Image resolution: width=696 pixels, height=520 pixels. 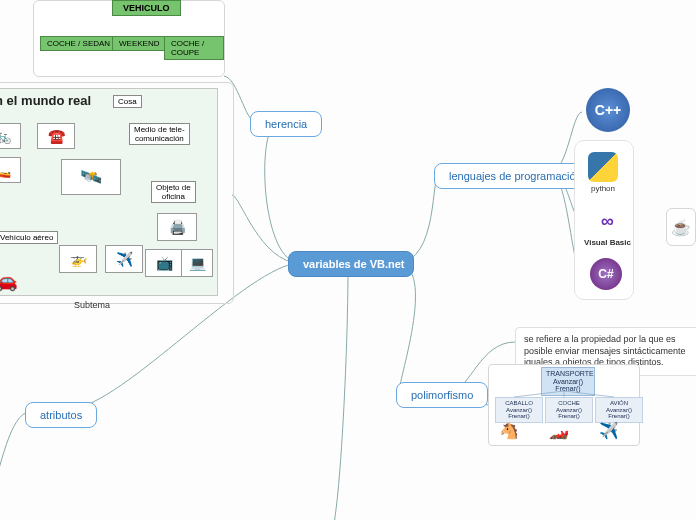 What do you see at coordinates (146, 8) in the screenshot?
I see `vehiculo-box: VEHICULO` at bounding box center [146, 8].